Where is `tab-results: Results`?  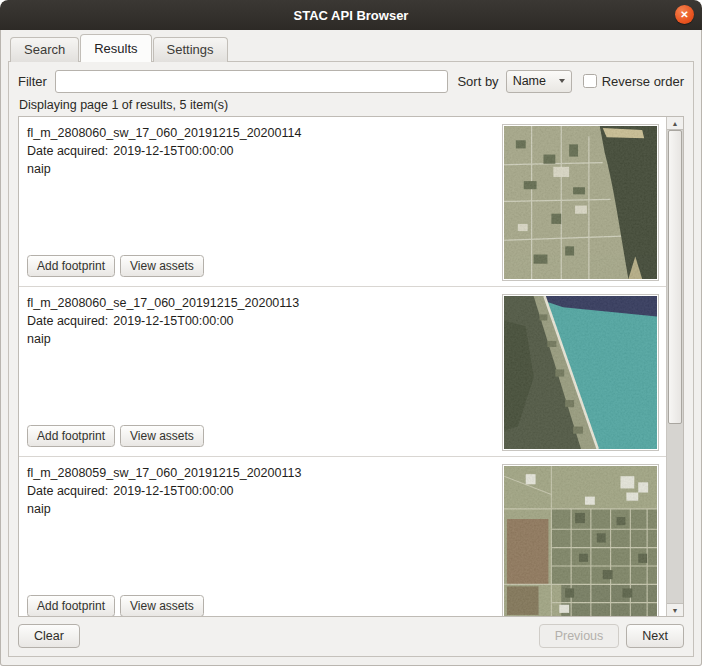
tab-results: Results is located at coordinates (116, 48).